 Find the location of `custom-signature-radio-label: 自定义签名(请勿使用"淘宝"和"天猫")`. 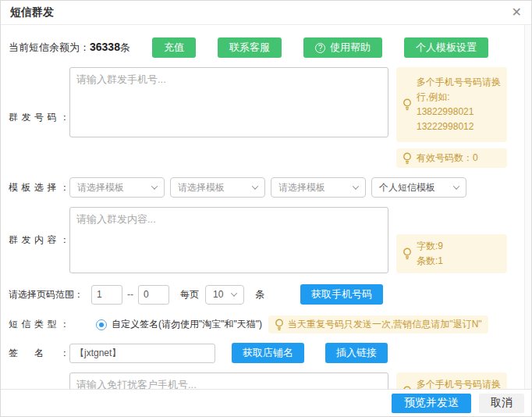

custom-signature-radio-label: 自定义签名(请勿使用"淘宝"和"天猫") is located at coordinates (187, 325).